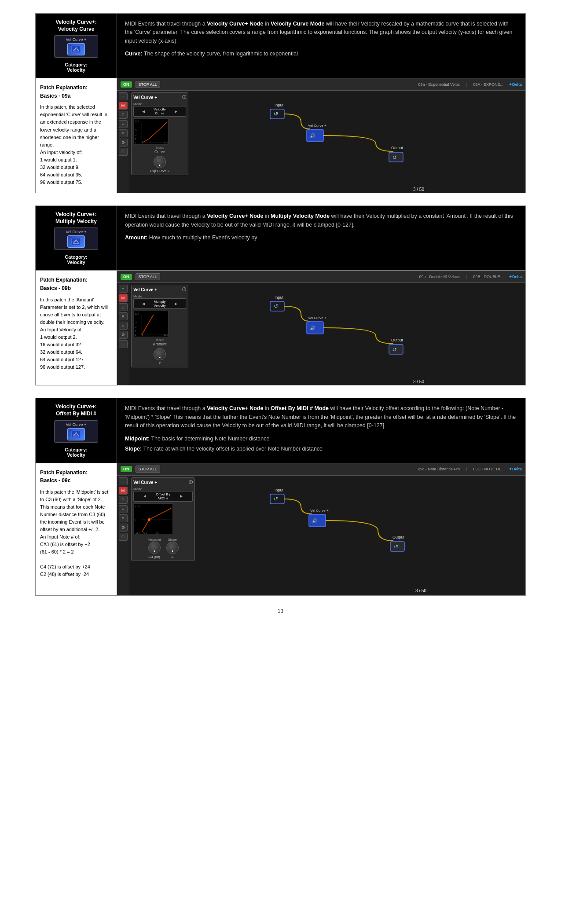 Image resolution: width=561 pixels, height=924 pixels. Describe the element at coordinates (123, 334) in the screenshot. I see `daw-sidebar-2: + M C P ≡ ⚙ □` at that location.